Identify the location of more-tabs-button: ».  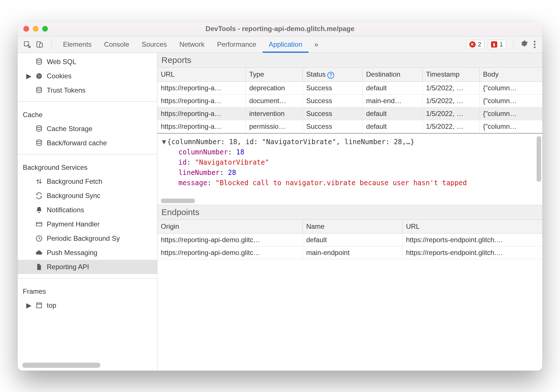
(316, 44).